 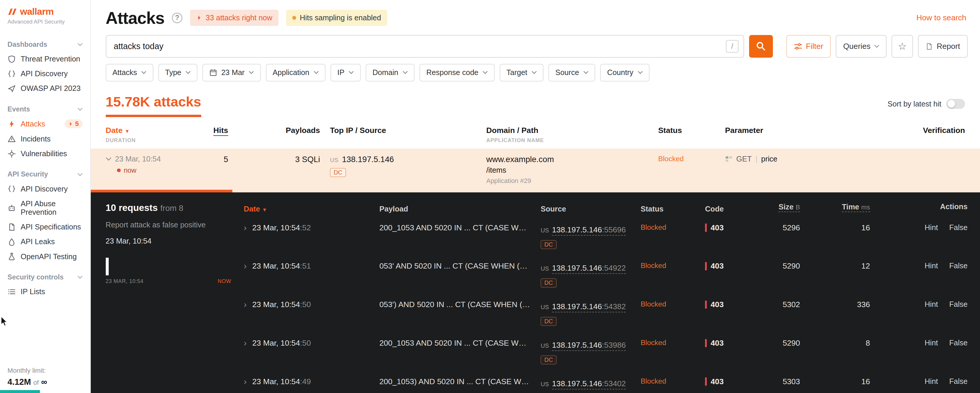 I want to click on topbar: Attacks ? 33 attacks right now Hits samp…, so click(x=536, y=16).